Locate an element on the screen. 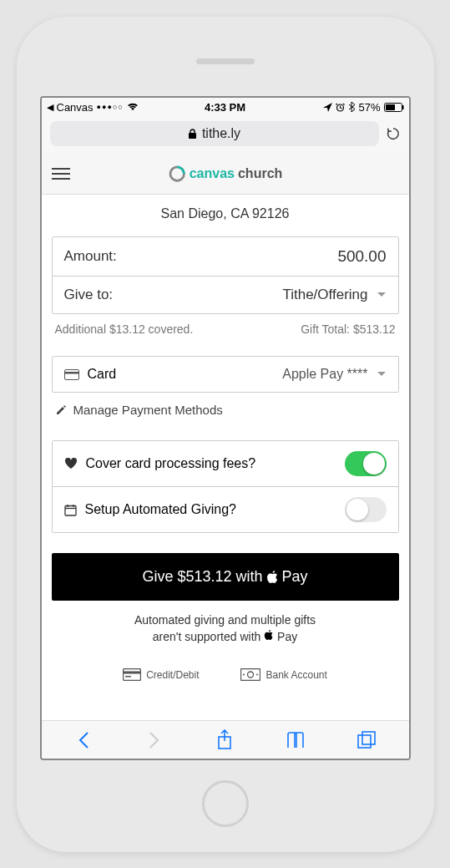  bank-account-option: Bank Account is located at coordinates (284, 675).